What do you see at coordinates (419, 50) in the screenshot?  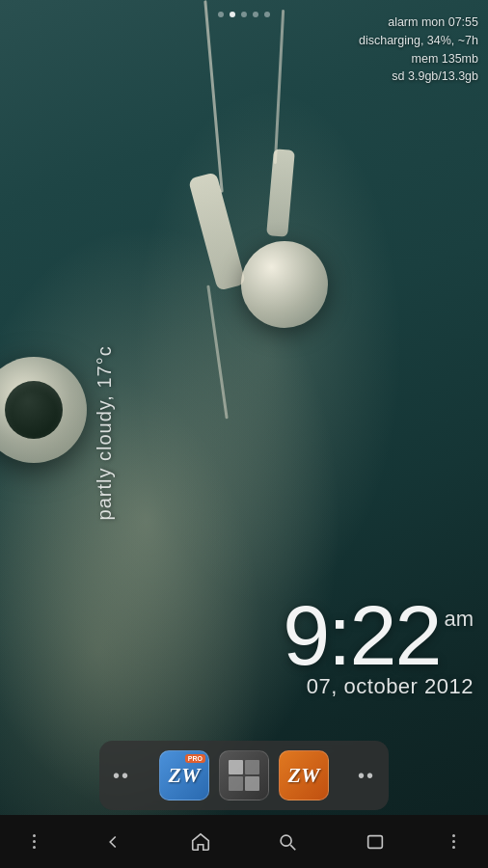 I see `system-info: alarm mon 07:55 discharging, 34%, ~7h me…` at bounding box center [419, 50].